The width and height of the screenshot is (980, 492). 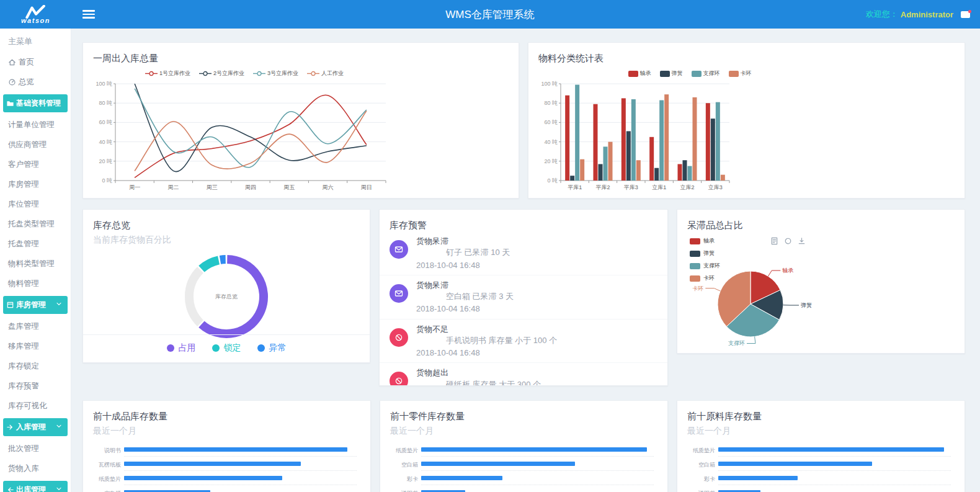 I want to click on bar-chart-legend: 轴承弹簧支撑环卡环, so click(x=690, y=73).